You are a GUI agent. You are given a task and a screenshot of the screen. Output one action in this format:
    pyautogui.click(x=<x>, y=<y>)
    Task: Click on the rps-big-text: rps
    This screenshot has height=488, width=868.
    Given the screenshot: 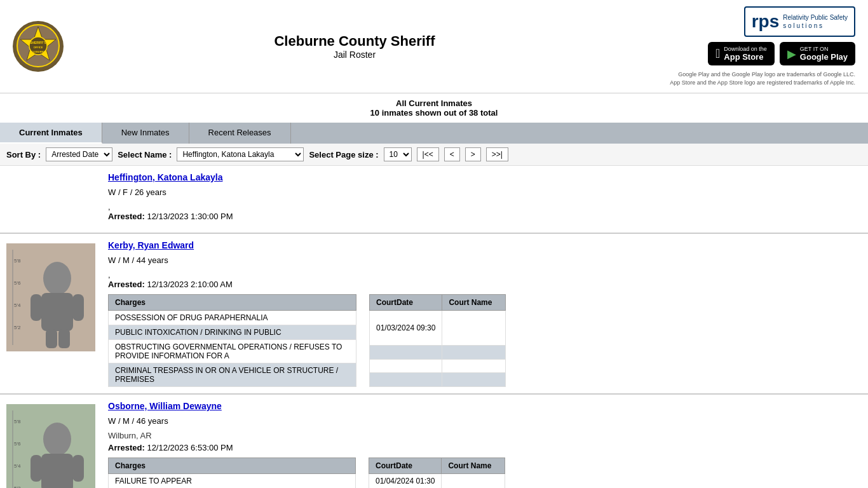 What is the action you would take?
    pyautogui.click(x=766, y=22)
    